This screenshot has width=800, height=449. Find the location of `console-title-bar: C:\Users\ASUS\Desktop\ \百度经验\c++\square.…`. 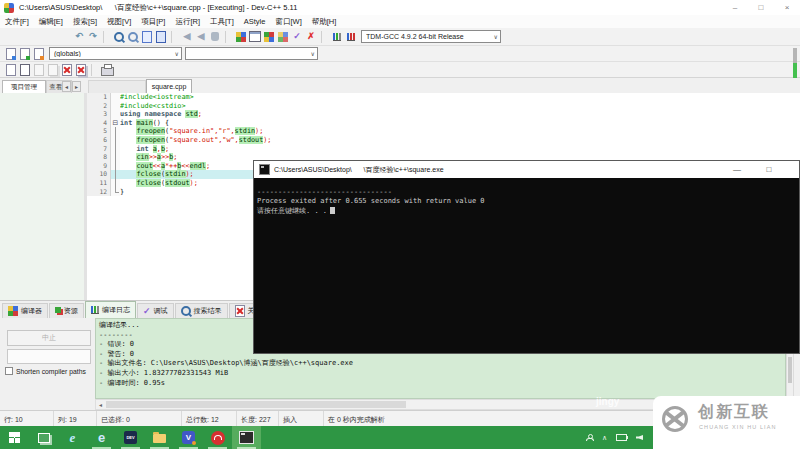

console-title-bar: C:\Users\ASUS\Desktop\ \百度经验\c++\square.… is located at coordinates (526, 170).